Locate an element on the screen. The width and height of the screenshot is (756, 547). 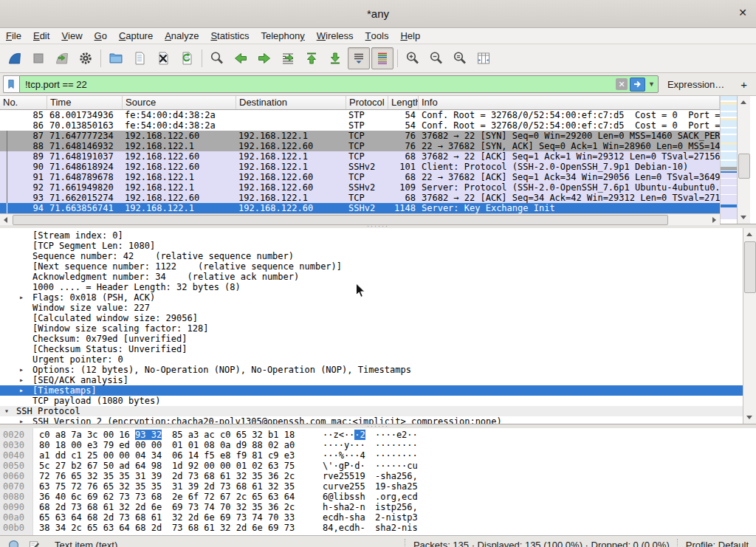
filter-apply-button is located at coordinates (638, 84).